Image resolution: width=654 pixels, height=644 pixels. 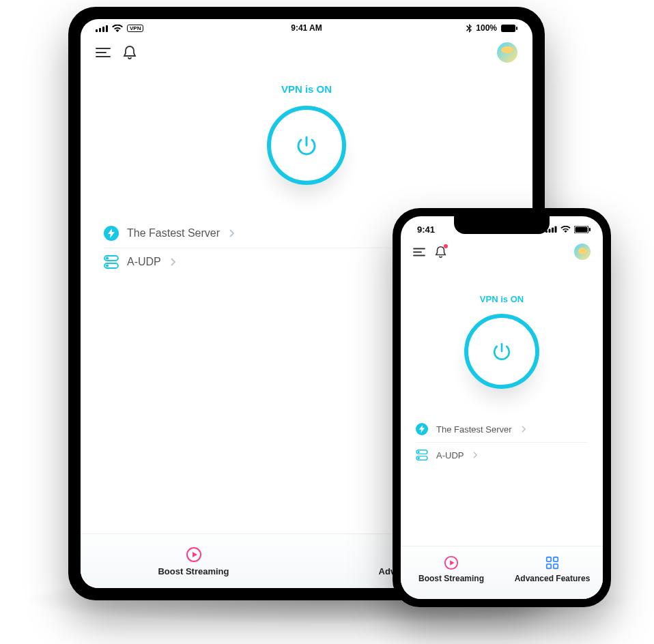 What do you see at coordinates (502, 572) in the screenshot?
I see `iphone-bottom-bar: Boost Streaming Advanced Features` at bounding box center [502, 572].